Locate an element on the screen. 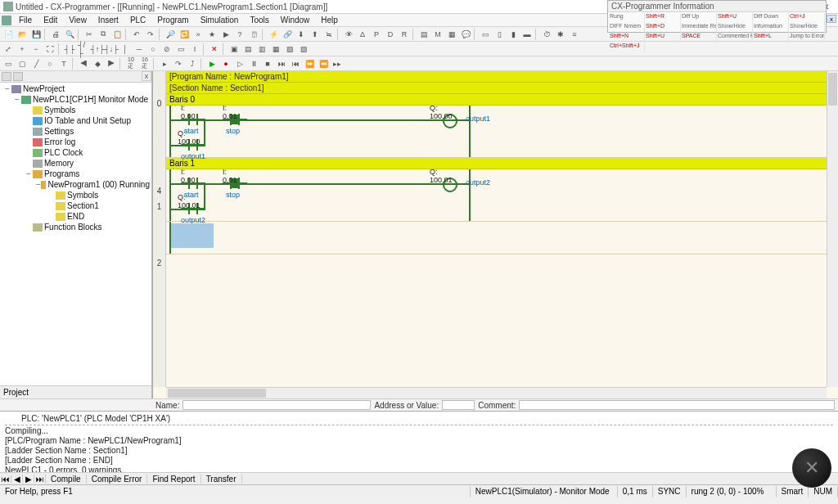  transfer-from-icon: ⬆ is located at coordinates (315, 34).